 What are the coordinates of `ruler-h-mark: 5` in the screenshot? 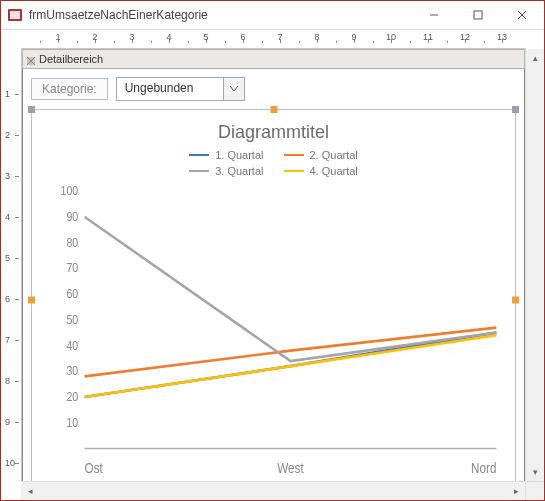 It's located at (206, 37).